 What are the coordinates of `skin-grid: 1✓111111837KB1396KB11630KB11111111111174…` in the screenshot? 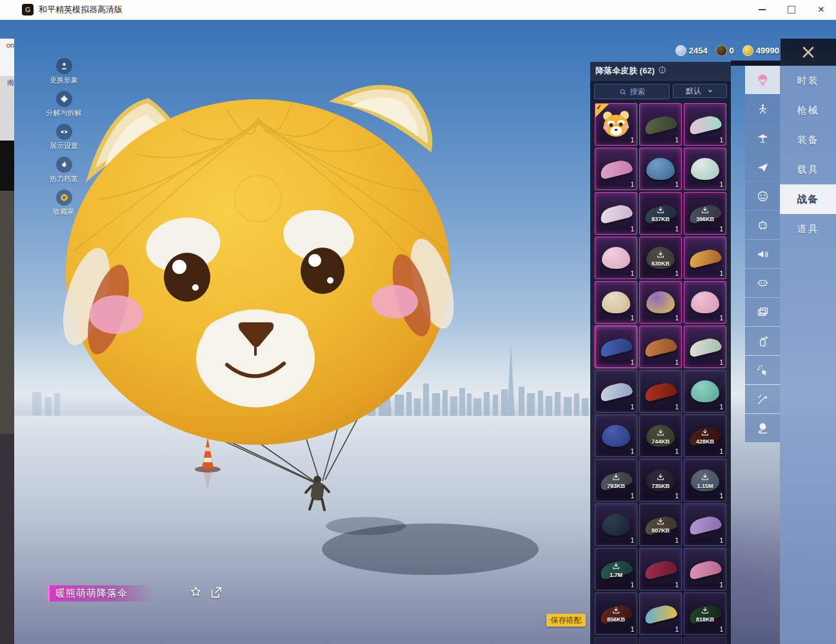 It's located at (661, 374).